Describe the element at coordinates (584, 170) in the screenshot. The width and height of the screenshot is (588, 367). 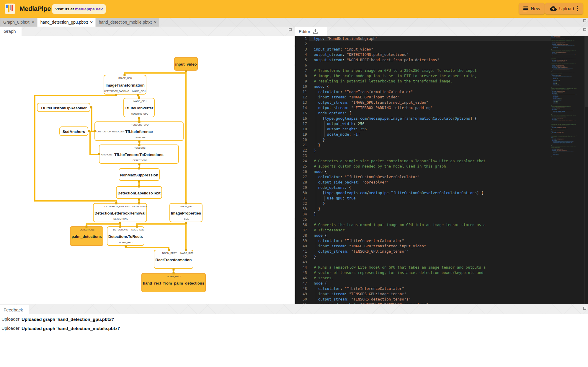
I see `editor-scrollbar-separator` at that location.